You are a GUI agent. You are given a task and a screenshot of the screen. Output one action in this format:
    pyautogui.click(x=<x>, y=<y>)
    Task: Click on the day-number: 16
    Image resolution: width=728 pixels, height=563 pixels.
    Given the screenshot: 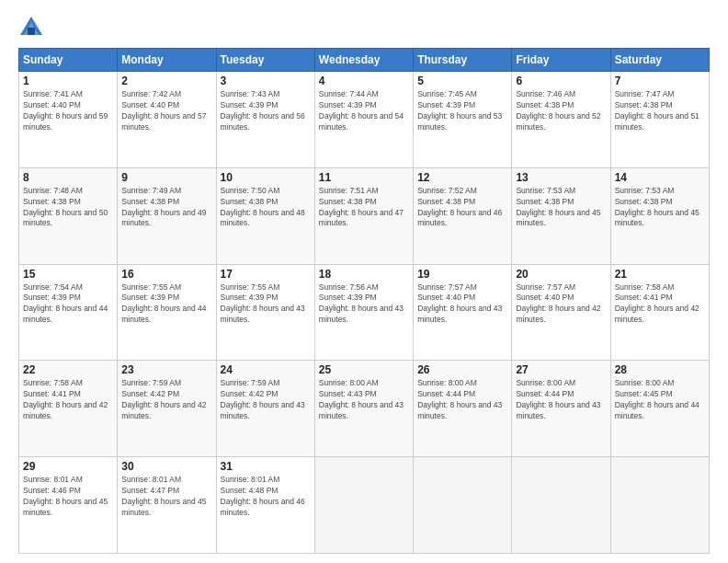 What is the action you would take?
    pyautogui.click(x=166, y=274)
    